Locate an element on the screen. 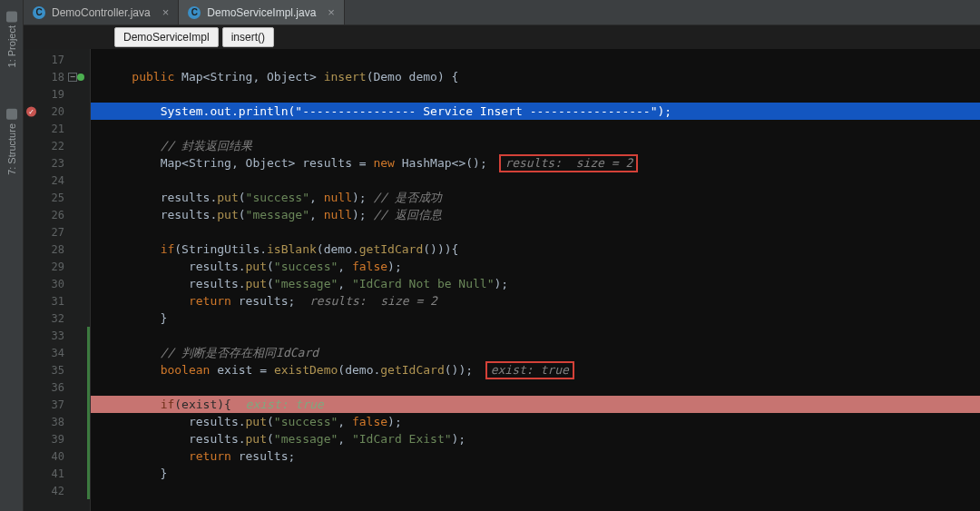 The image size is (980, 511). code-line: System.out.println("---------------- Ser… is located at coordinates (535, 111).